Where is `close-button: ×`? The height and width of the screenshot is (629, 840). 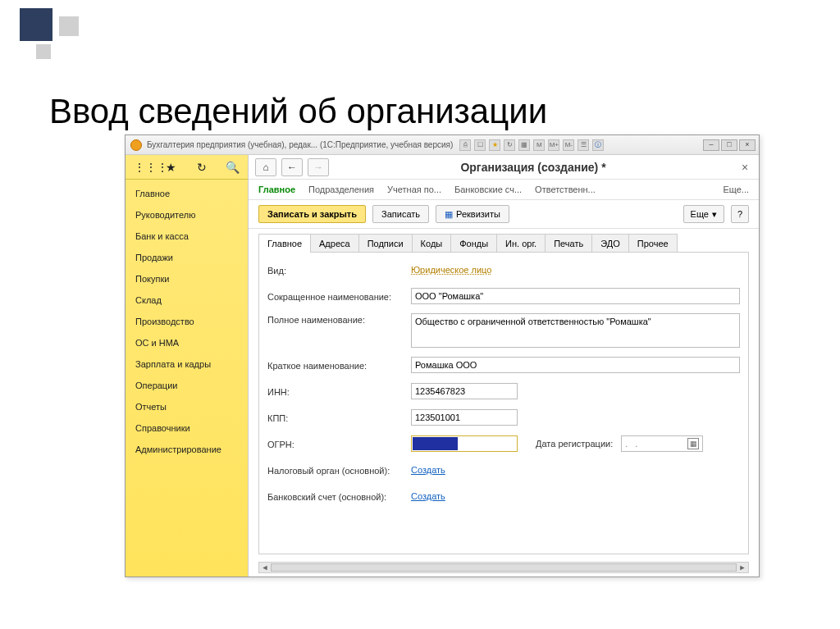
close-button: × is located at coordinates (747, 145).